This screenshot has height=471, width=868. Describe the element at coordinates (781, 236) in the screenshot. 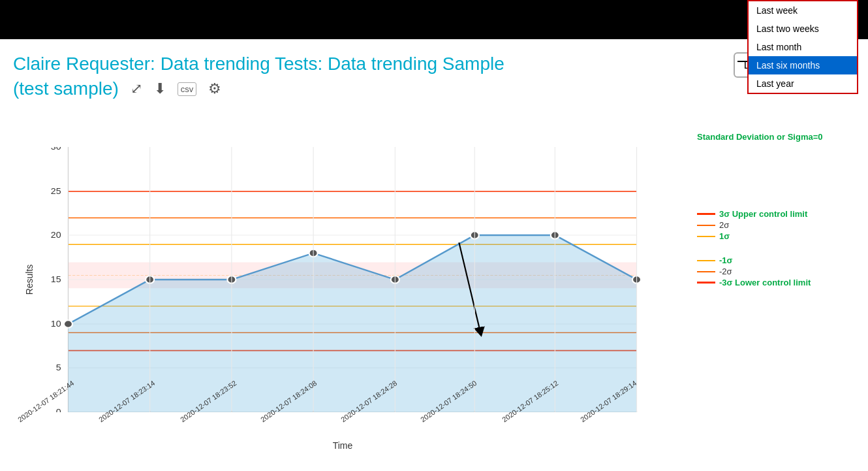

I see `legend-1sigma: 1σ` at that location.